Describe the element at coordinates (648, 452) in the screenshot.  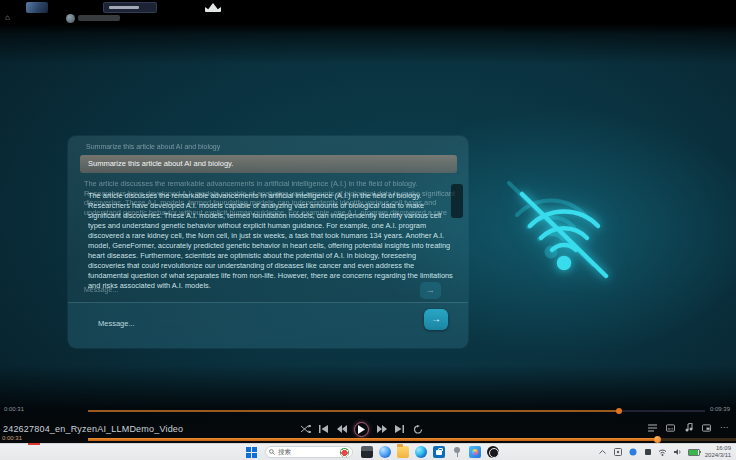
I see `tray-app-icon` at that location.